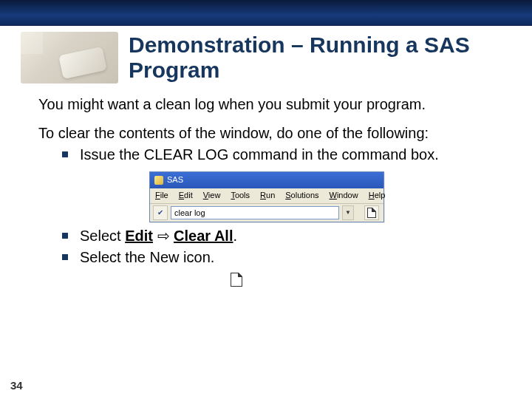  What do you see at coordinates (255, 213) in the screenshot?
I see `command-box: clear log` at bounding box center [255, 213].